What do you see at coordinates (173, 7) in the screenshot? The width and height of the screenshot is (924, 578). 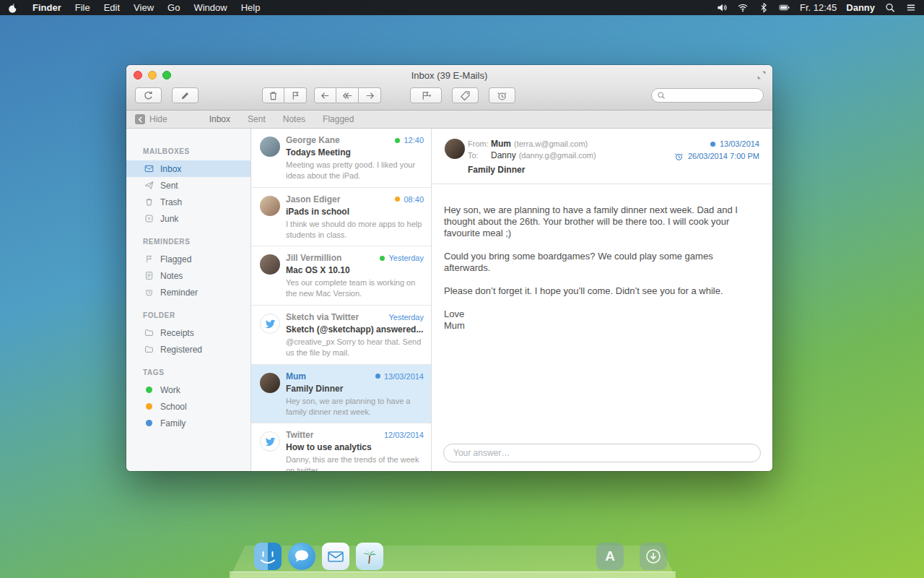 I see `menu-go: Go` at bounding box center [173, 7].